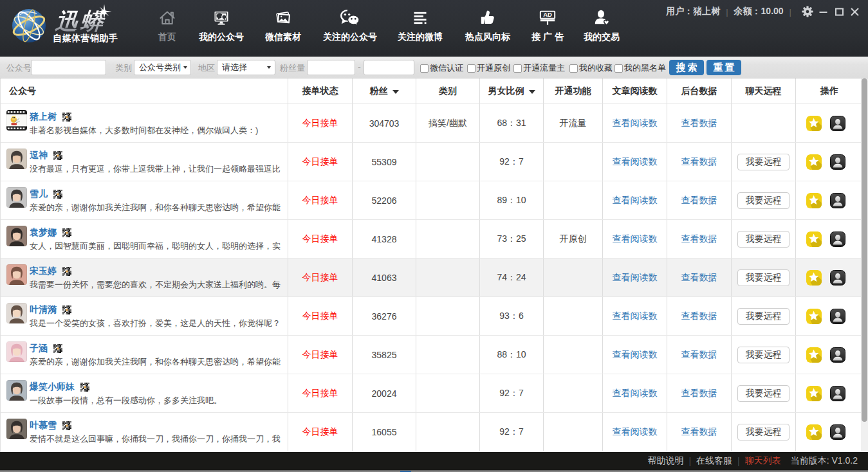  I want to click on account-name: 袁梦娜, so click(50, 233).